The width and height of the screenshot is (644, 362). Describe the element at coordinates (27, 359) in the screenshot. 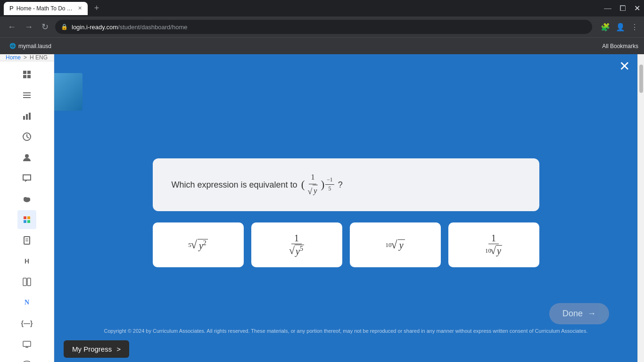

I see `sidebar-icon-data` at that location.